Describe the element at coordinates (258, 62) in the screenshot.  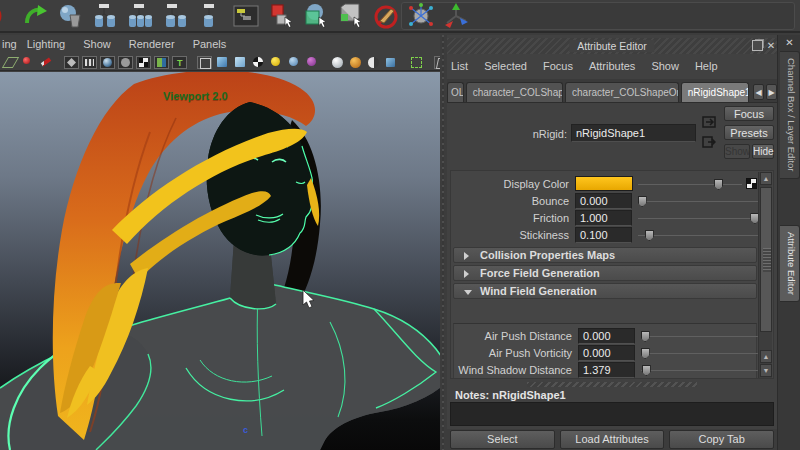
I see `checker-sphere-icon` at that location.